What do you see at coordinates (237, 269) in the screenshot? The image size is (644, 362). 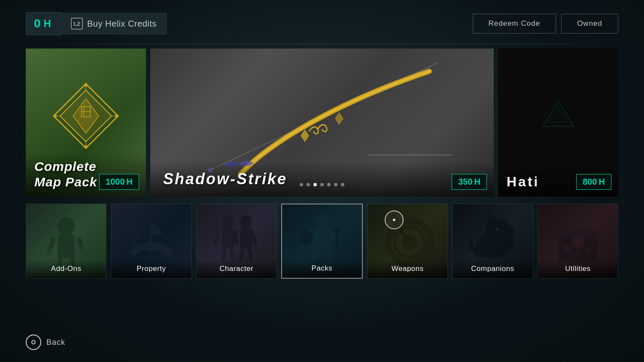 I see `character-label: Character` at bounding box center [237, 269].